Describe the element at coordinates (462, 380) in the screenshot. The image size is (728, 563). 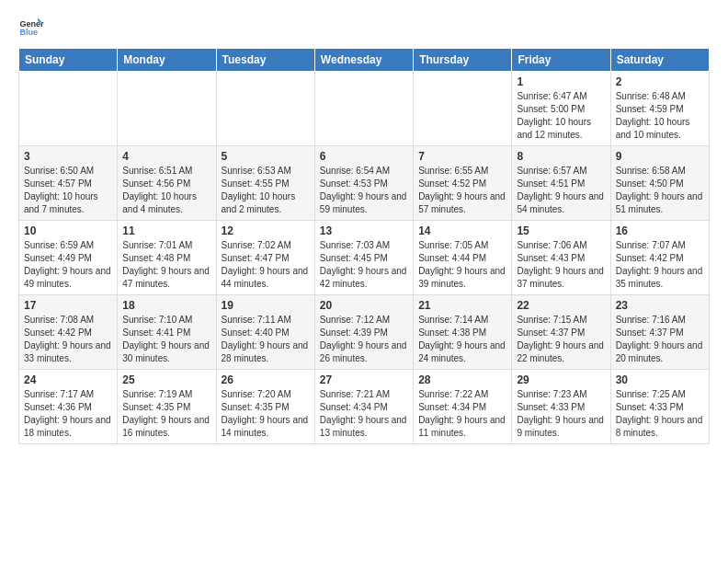
I see `day-number: 28` at that location.